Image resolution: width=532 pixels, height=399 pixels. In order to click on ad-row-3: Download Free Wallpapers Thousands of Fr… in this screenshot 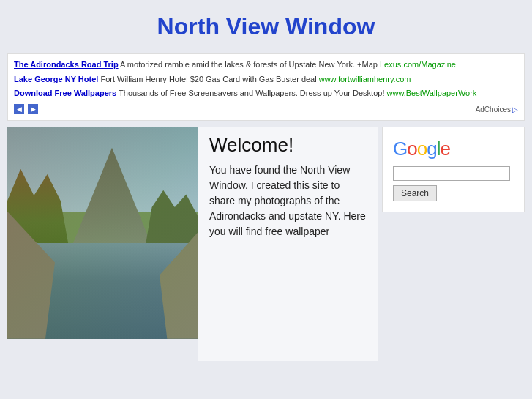, I will do `click(266, 94)`.